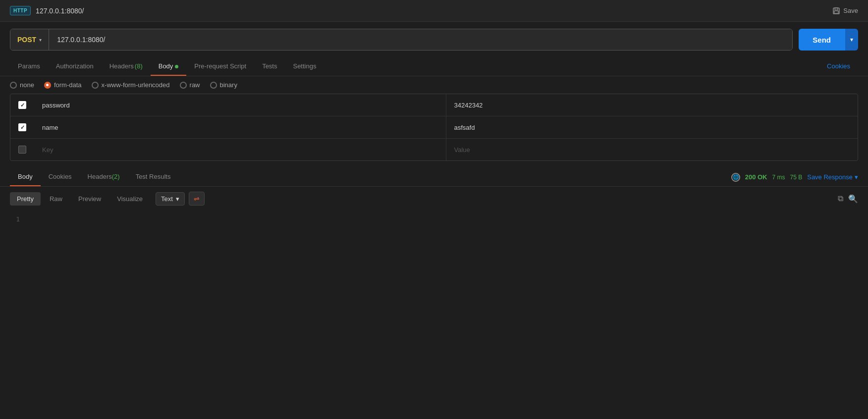 Image resolution: width=868 pixels, height=419 pixels. Describe the element at coordinates (434, 128) in the screenshot. I see `table-row: name asfsafd` at that location.